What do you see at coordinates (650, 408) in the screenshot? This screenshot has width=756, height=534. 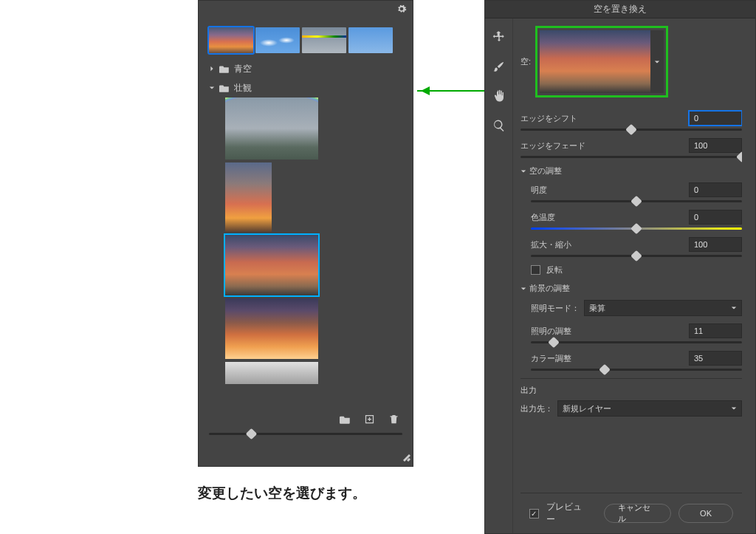 I see `output-target-select: 新規レイヤー` at bounding box center [650, 408].